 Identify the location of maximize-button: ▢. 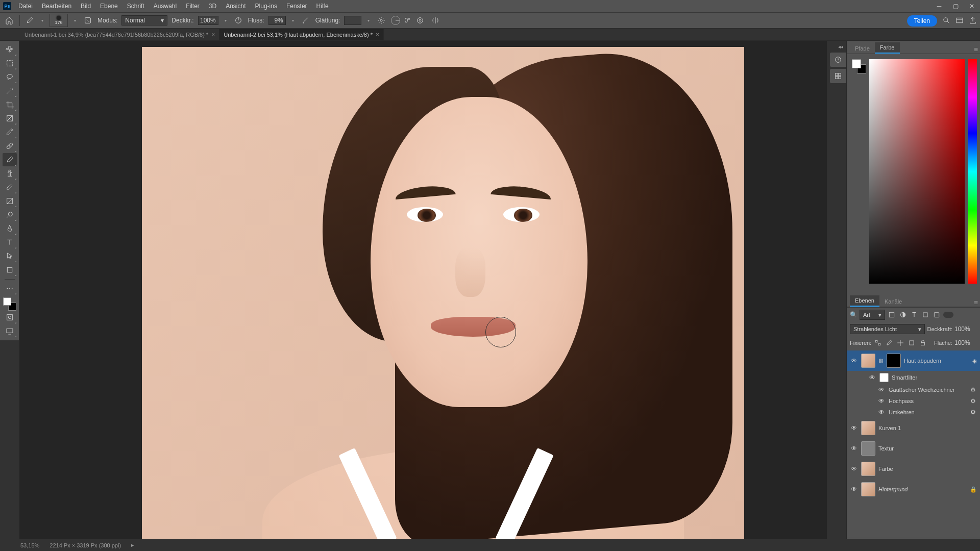
(955, 6).